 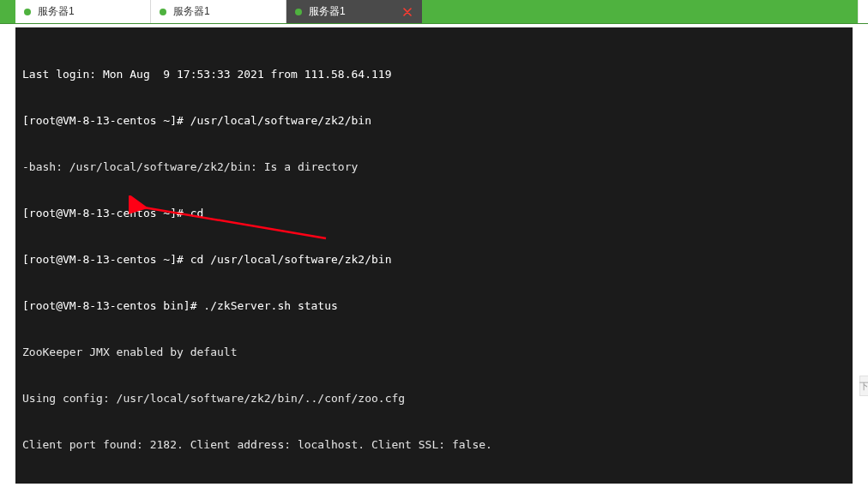 I want to click on terminal-line: [root@VM-8-13-centos bin]# ./zkServer.sh…, so click(x=434, y=306).